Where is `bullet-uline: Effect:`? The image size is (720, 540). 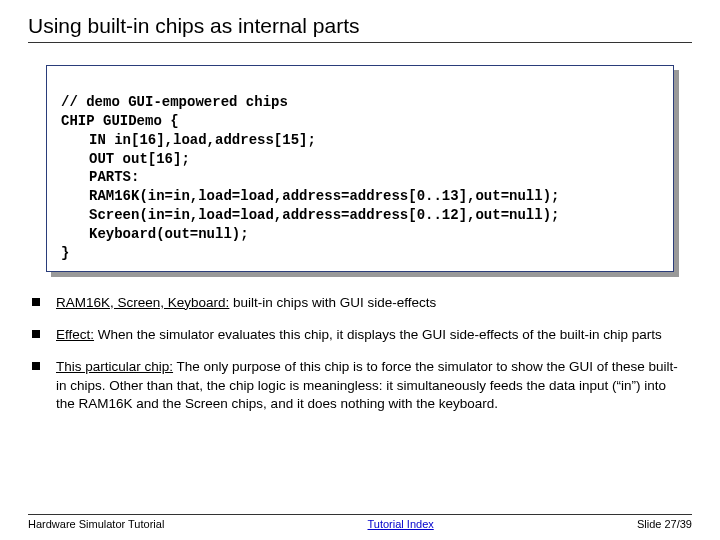
bullet-uline: Effect: is located at coordinates (75, 334).